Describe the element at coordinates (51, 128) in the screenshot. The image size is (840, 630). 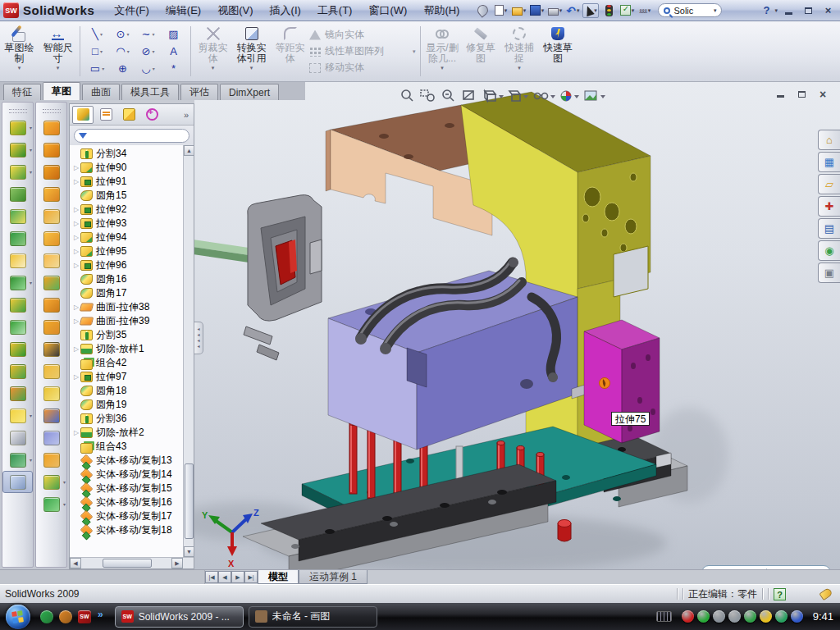
I see `surface-extrude-button` at that location.